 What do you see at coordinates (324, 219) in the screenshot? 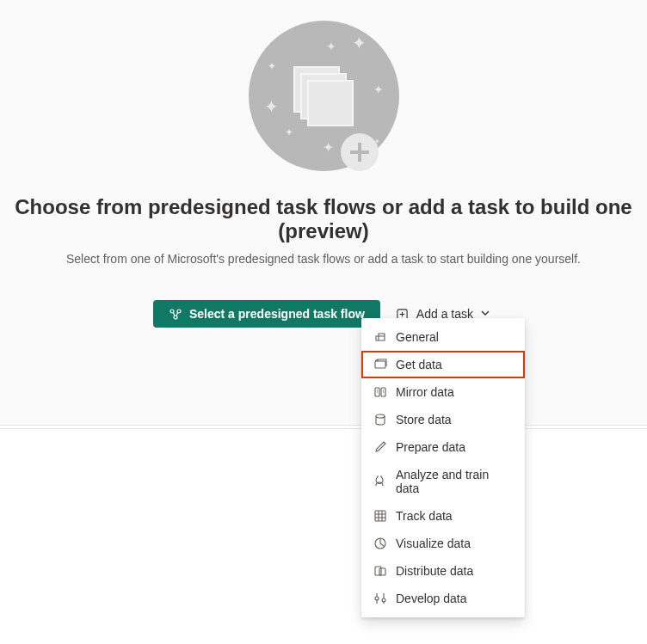
I see `page-heading: Choose from predesigned task flows or ad…` at bounding box center [324, 219].